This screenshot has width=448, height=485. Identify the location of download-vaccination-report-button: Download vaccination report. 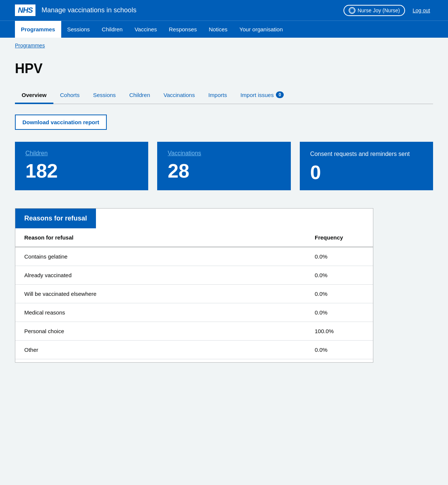
(61, 122).